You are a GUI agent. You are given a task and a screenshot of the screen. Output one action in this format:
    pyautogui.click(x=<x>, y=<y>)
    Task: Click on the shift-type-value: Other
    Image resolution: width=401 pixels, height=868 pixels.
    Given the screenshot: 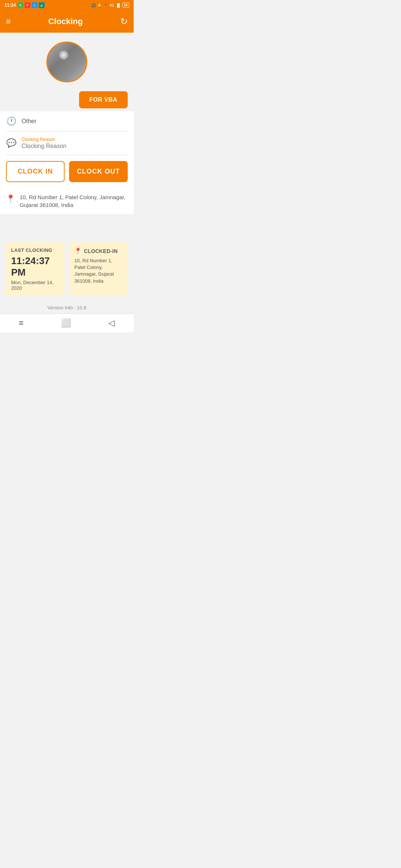 What is the action you would take?
    pyautogui.click(x=29, y=121)
    